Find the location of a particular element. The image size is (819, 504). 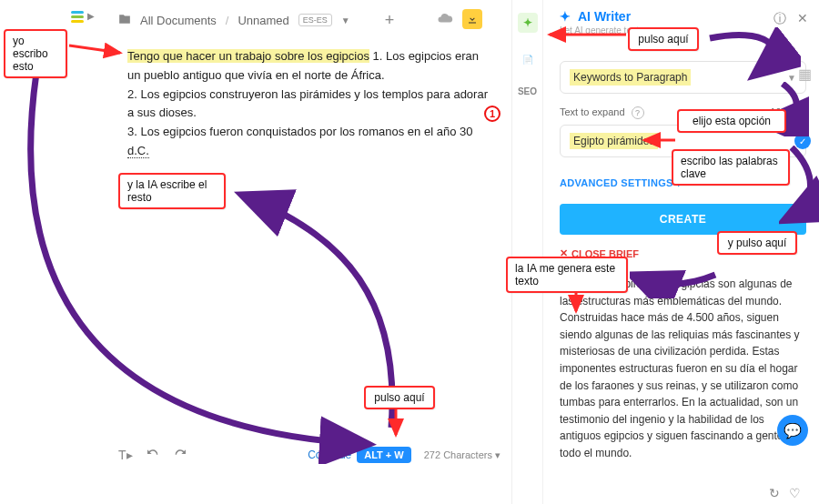

breadcrumb-doc: Unnamed is located at coordinates (263, 20).